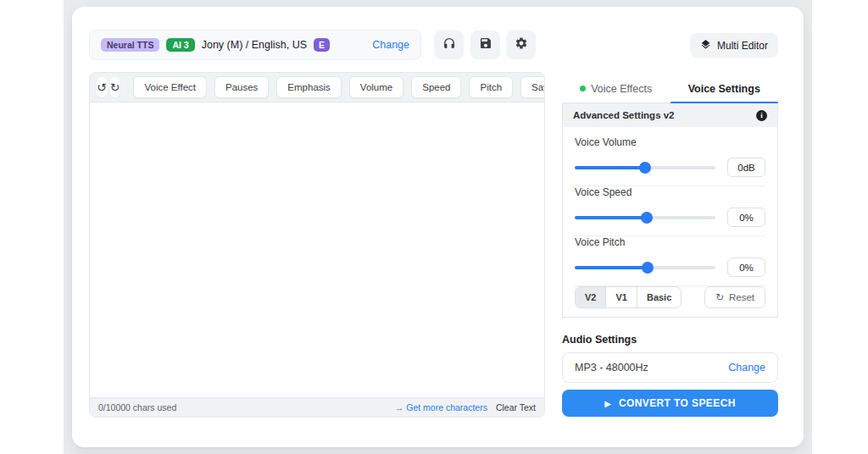 The image size is (868, 454). I want to click on editor-toolbar: ↺ ↻ Voice EffectPausesEmphasisVolumeSpee…, so click(317, 88).